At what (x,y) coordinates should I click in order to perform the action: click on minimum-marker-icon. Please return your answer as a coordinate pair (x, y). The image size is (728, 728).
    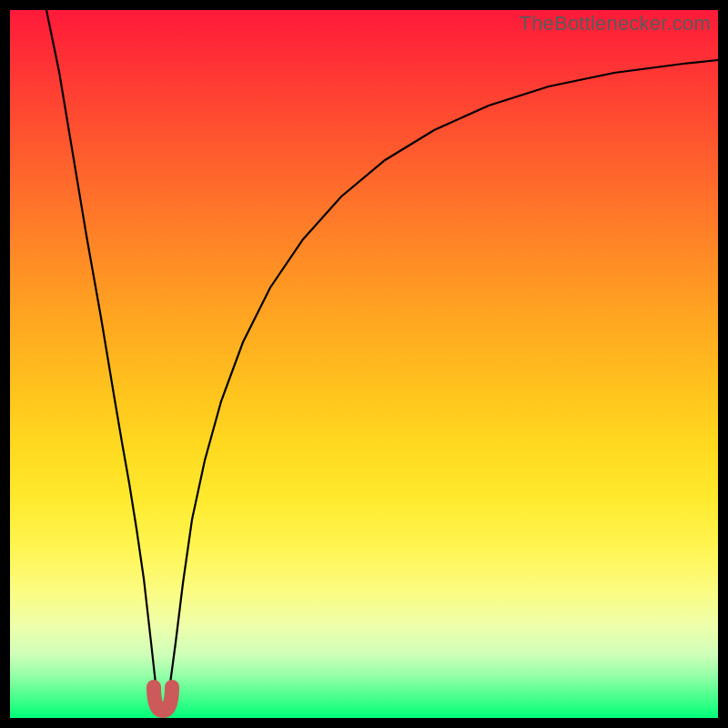
    Looking at the image, I should click on (163, 699).